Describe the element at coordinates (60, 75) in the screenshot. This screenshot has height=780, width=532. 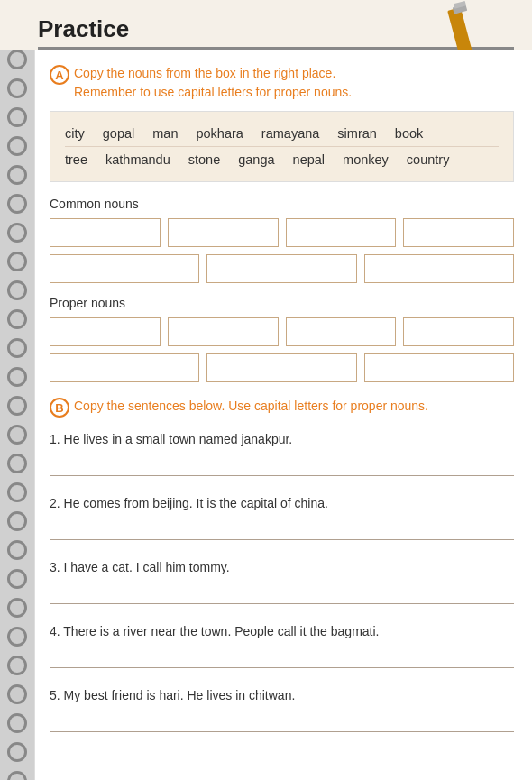
I see `section-a-circle: A` at that location.